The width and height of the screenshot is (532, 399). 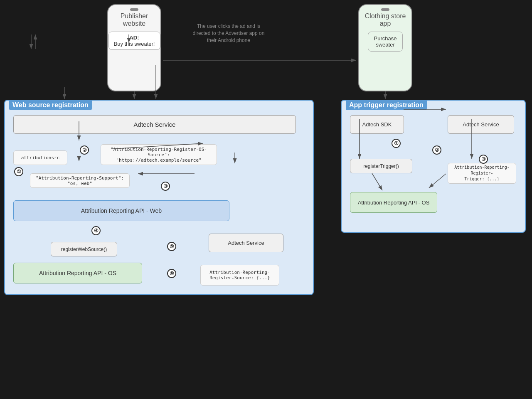 I want to click on register-web-source-box: registerWebSource(), so click(x=84, y=249).